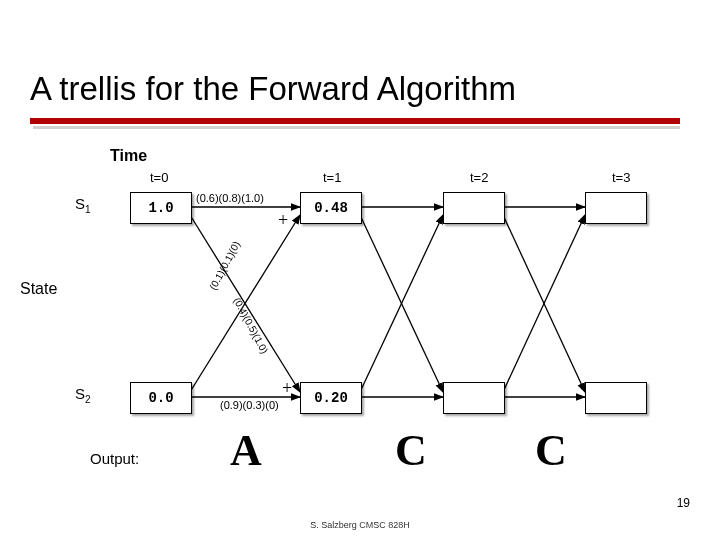  I want to click on title-underline, so click(355, 121).